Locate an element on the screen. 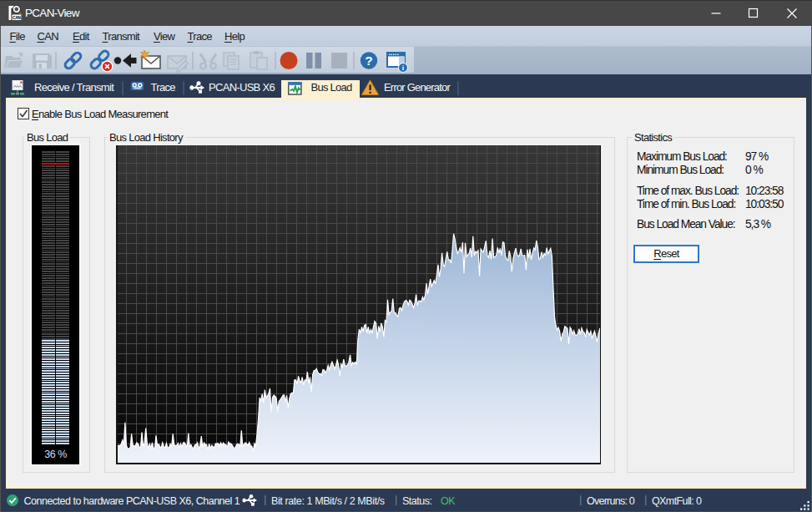  svg-text: Trace is located at coordinates (164, 87).